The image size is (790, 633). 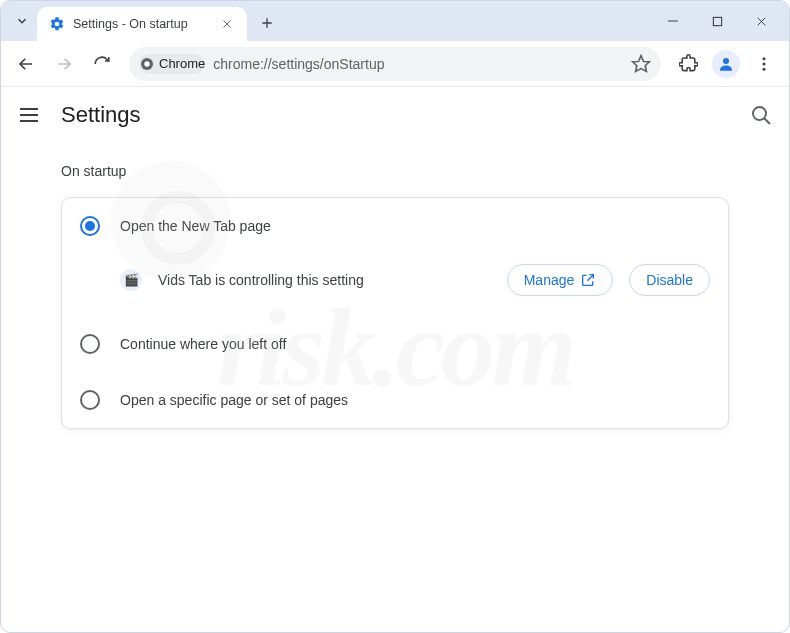 I want to click on maximize-button, so click(x=717, y=21).